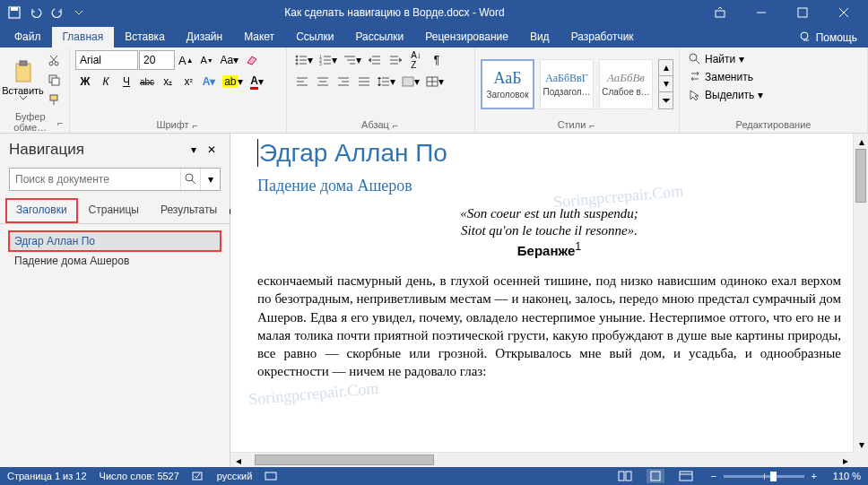 This screenshot has width=868, height=485. What do you see at coordinates (106, 82) in the screenshot?
I see `italic-button: К` at bounding box center [106, 82].